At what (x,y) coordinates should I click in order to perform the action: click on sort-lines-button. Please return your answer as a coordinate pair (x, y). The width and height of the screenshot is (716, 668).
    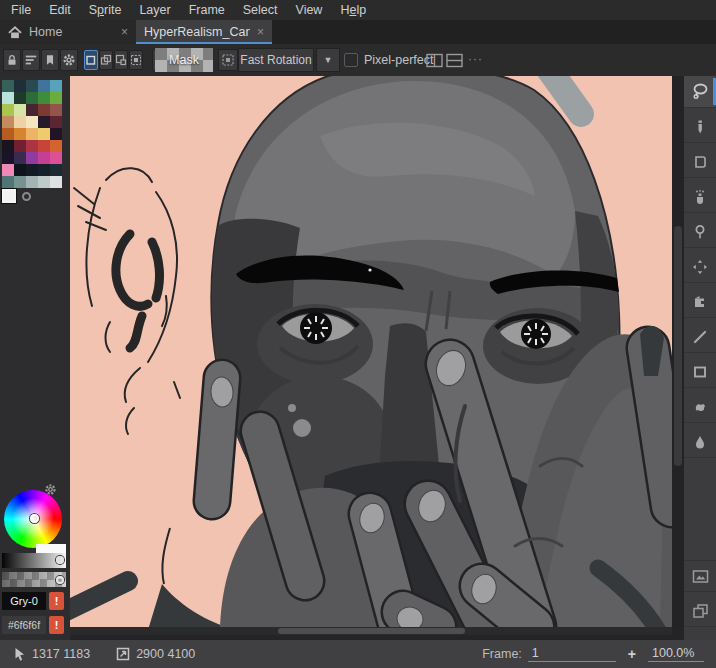
    Looking at the image, I should click on (31, 60).